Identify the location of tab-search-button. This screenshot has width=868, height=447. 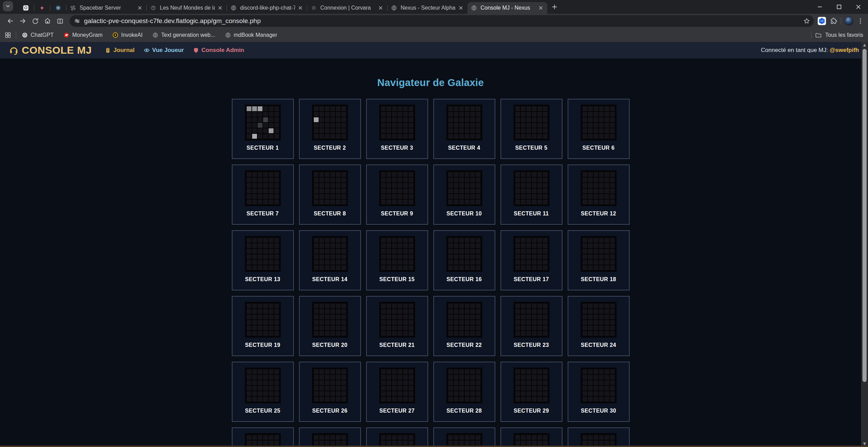
(8, 6).